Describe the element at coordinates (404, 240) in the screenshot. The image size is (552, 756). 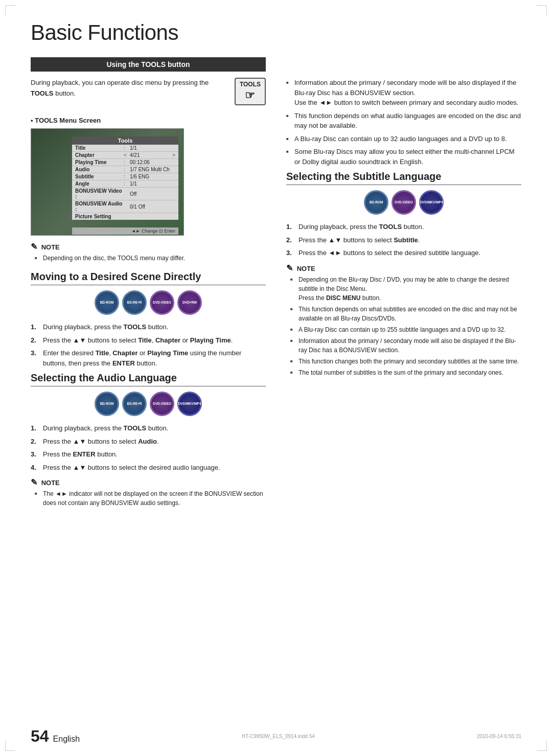
I see `subtitle-steps-list: 1. During playback, press the TOOLS butt…` at that location.